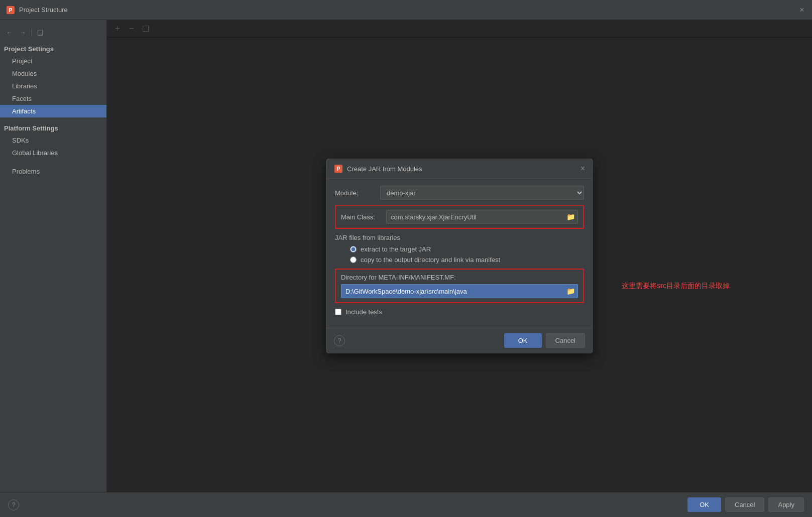 This screenshot has height=517, width=812. Describe the element at coordinates (53, 33) in the screenshot. I see `nav-toolbar: ← → ❑` at that location.